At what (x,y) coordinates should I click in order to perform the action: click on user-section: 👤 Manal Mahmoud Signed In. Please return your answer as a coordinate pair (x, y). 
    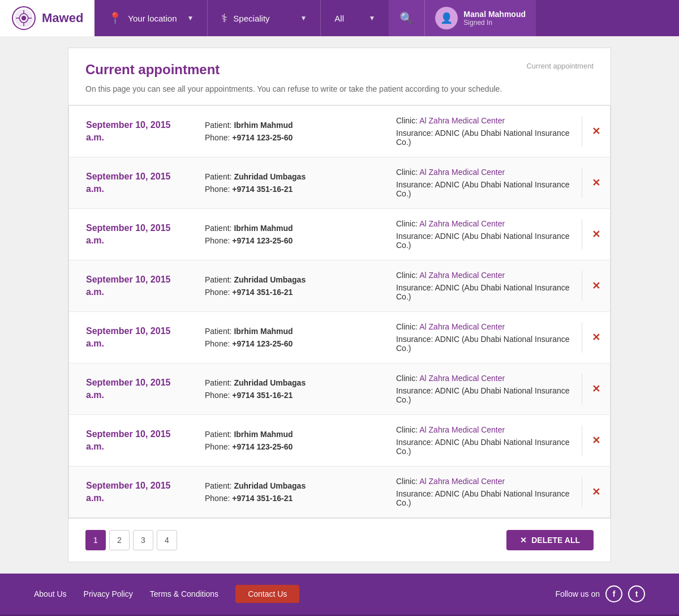
    Looking at the image, I should click on (480, 18).